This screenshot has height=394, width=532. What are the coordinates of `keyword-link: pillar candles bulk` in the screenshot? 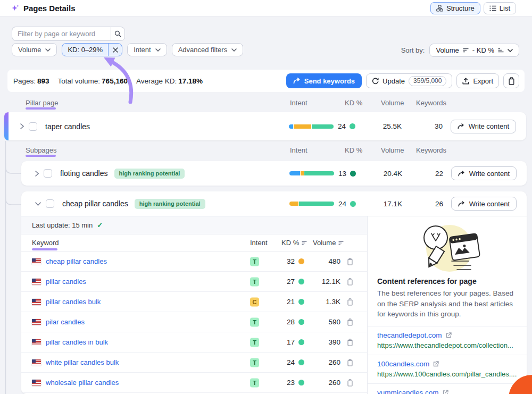 It's located at (73, 302).